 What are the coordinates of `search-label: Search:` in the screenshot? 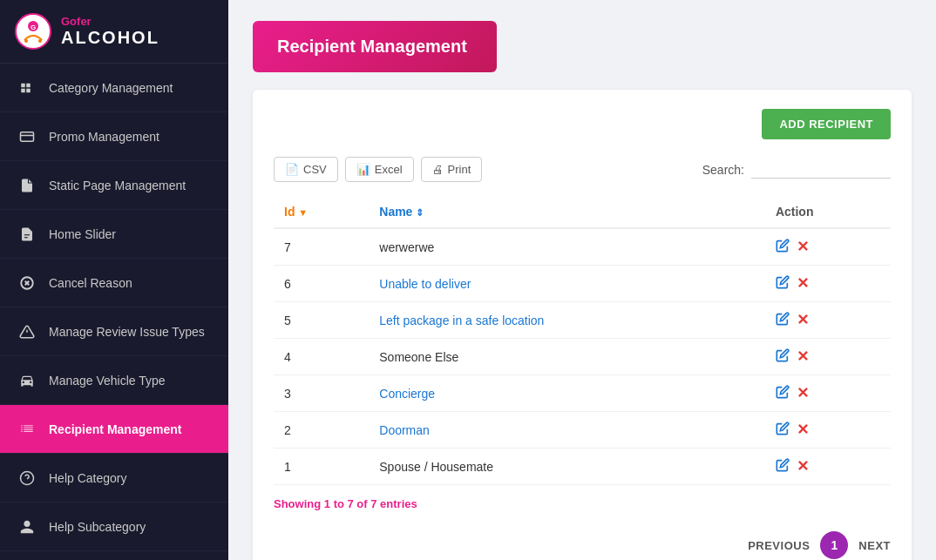 It's located at (723, 170).